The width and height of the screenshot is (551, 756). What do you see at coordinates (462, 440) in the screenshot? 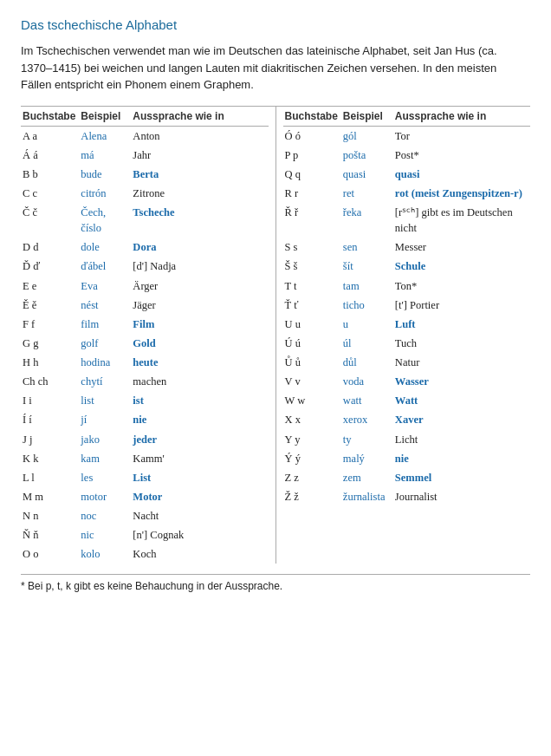
I see `cell-aussprache: Licht` at bounding box center [462, 440].